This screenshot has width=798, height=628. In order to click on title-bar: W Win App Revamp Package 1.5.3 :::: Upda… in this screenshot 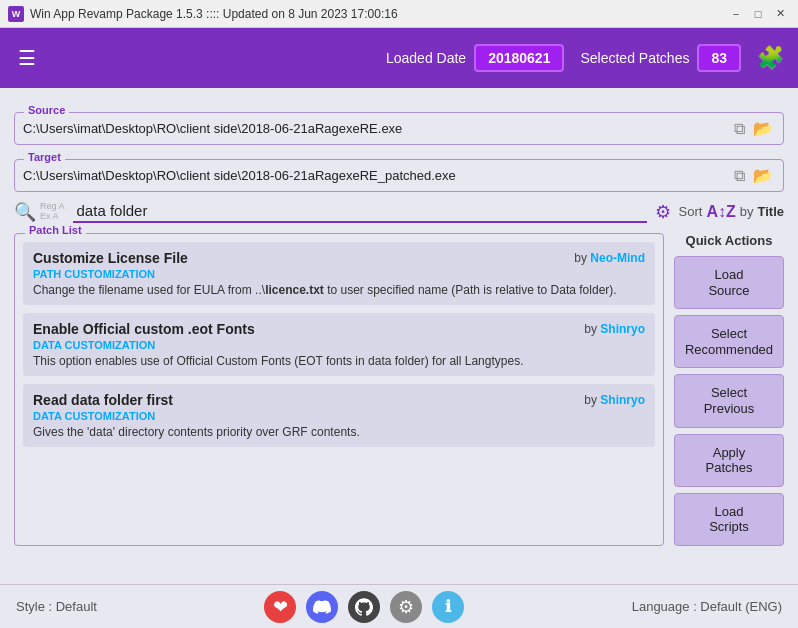, I will do `click(399, 14)`.